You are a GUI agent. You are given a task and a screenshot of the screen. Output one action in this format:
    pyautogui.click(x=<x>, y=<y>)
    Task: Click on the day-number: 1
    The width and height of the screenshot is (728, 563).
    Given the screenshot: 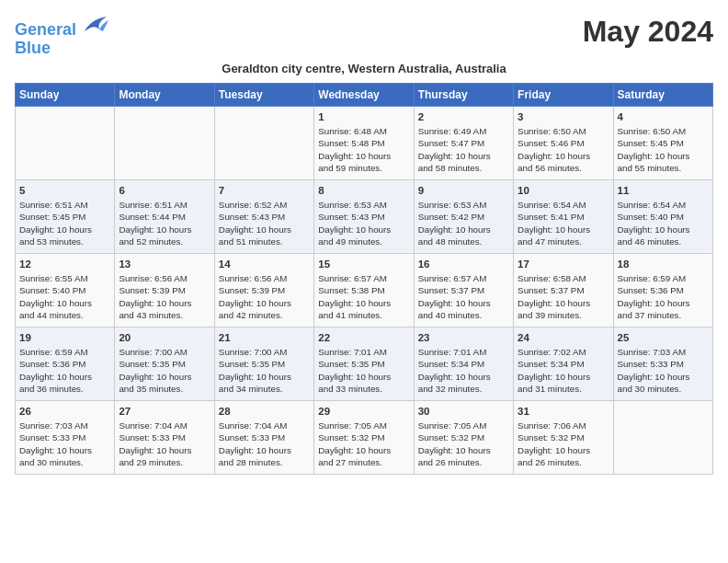 What is the action you would take?
    pyautogui.click(x=364, y=118)
    